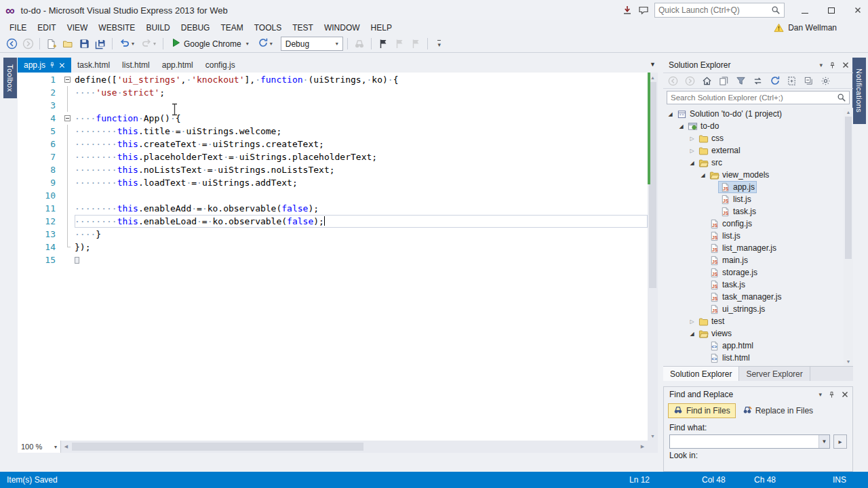  I want to click on code-line-6: 6········this.createText·=·uiStrings.cre…, so click(332, 144).